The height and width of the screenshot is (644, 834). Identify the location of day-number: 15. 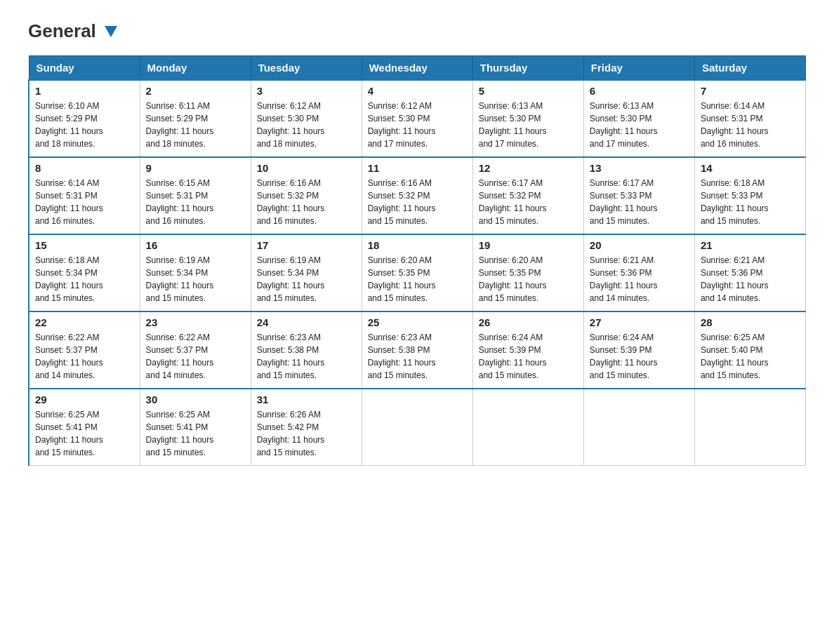
(84, 246).